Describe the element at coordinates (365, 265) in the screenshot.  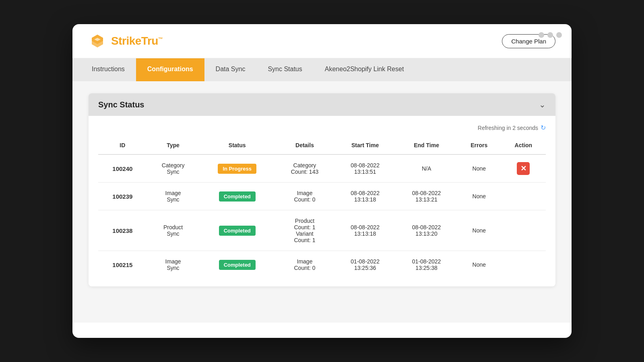
I see `cell-start-time: 01-08-202213:25:36` at that location.